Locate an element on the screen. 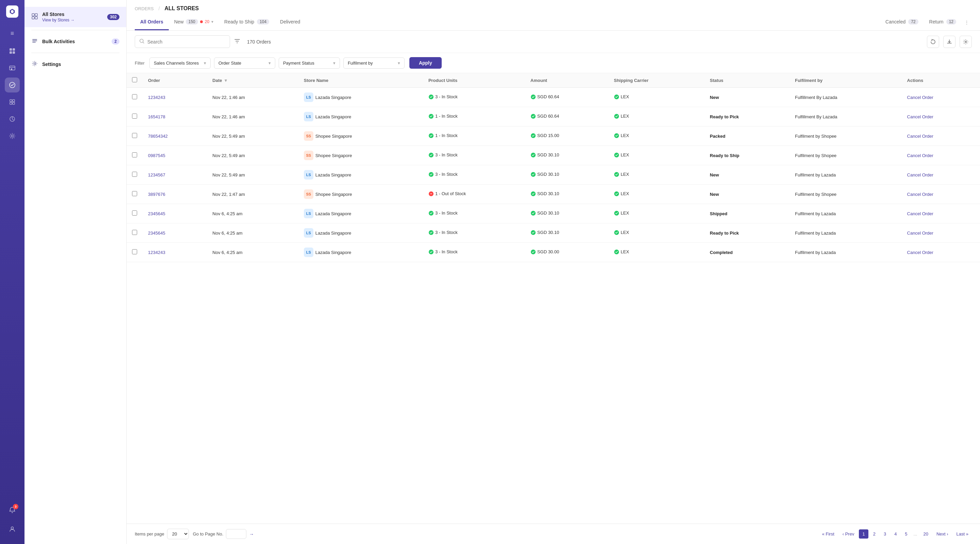 This screenshot has height=544, width=980. settings-content: Settings is located at coordinates (81, 64).